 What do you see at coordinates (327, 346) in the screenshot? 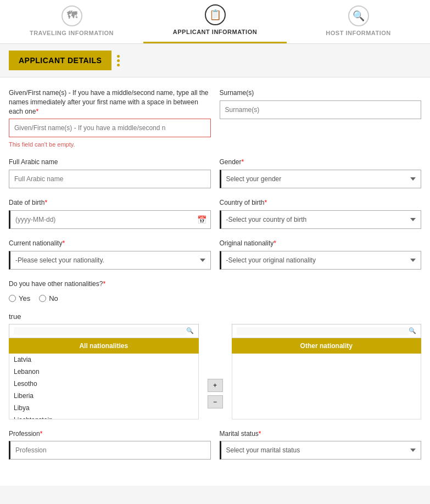
I see `other-nat-header: Other nationality` at bounding box center [327, 346].